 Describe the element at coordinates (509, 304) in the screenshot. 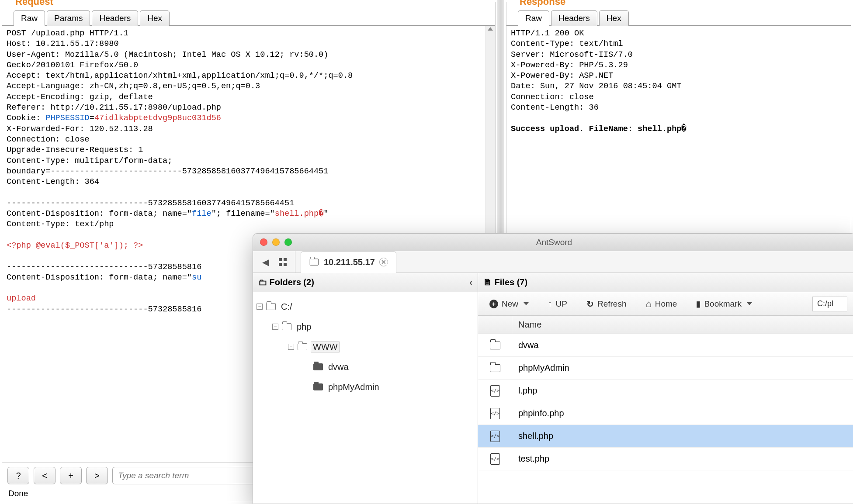

I see `new-button: + New` at that location.